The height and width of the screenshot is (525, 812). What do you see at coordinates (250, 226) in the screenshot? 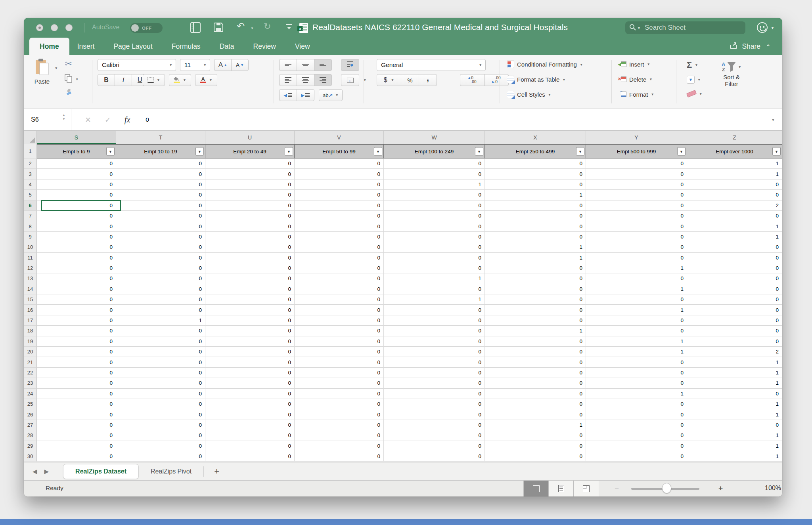
I see `cell-U8: 0` at bounding box center [250, 226].